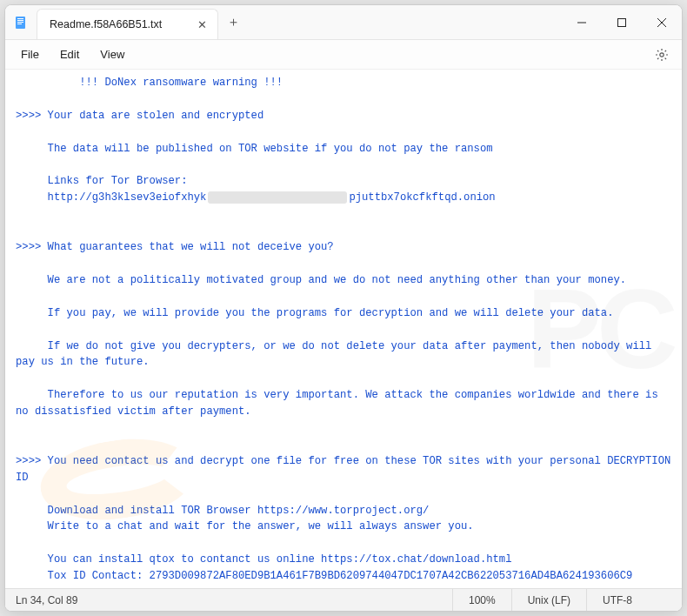  Describe the element at coordinates (662, 55) in the screenshot. I see `settings-button` at that location.